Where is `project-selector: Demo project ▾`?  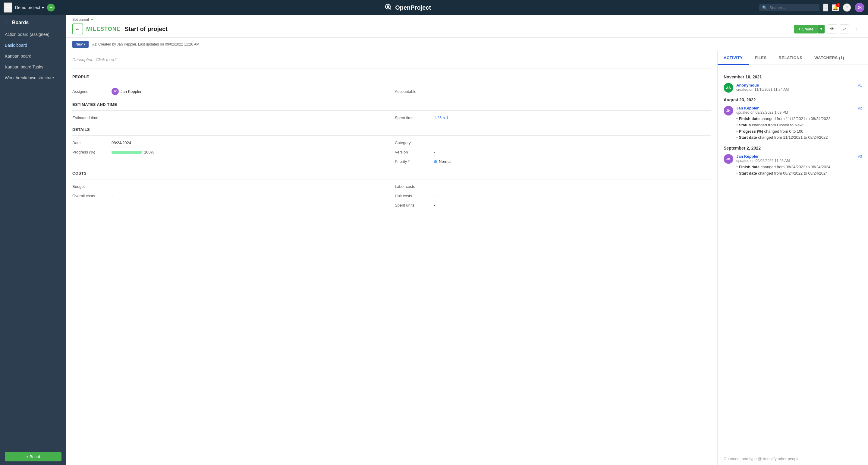
project-selector: Demo project ▾ is located at coordinates (30, 7).